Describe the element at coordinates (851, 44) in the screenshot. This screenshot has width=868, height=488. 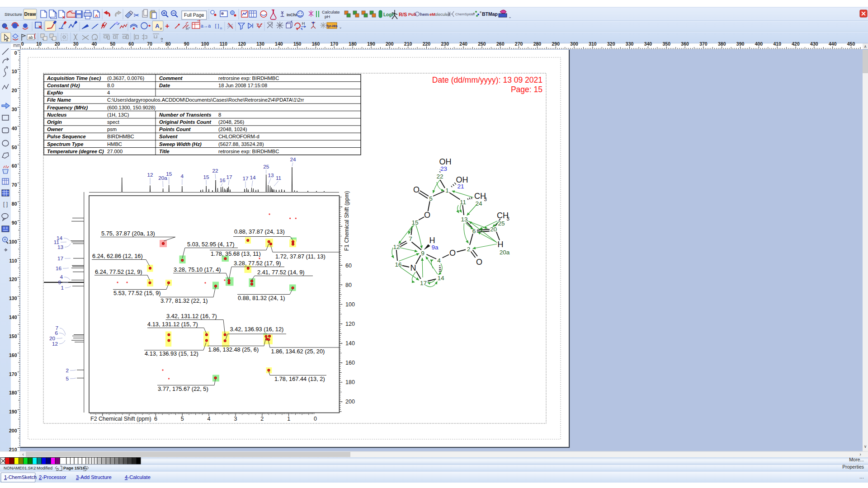
I see `svg-text: 450` at that location.